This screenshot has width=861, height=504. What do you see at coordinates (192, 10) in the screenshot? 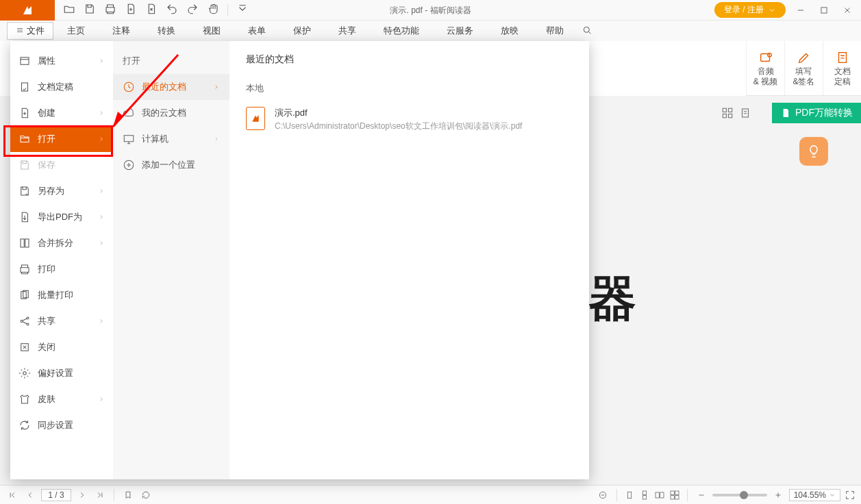
I see `redo-icon` at bounding box center [192, 10].